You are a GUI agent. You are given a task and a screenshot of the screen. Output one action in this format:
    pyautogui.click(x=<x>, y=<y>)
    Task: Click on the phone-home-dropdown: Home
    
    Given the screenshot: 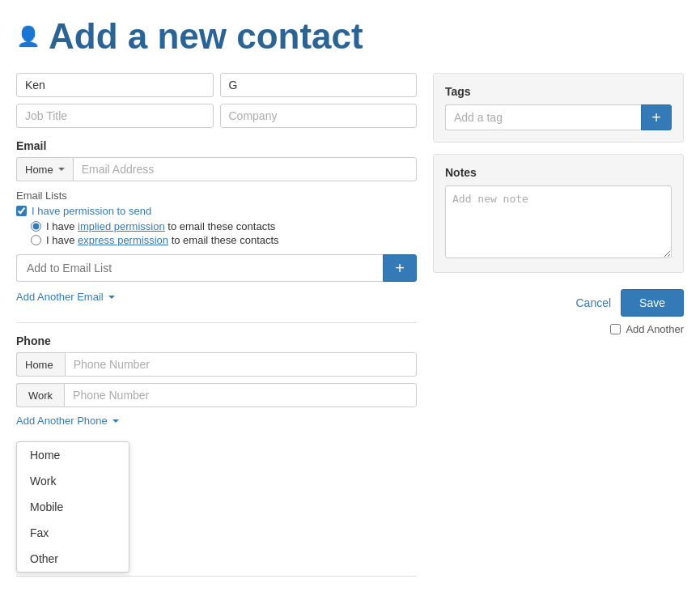 What is the action you would take?
    pyautogui.click(x=40, y=364)
    